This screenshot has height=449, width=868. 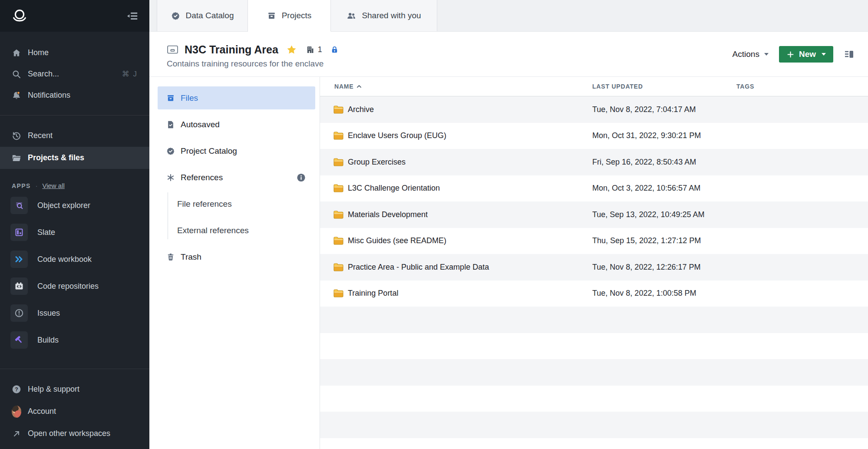 What do you see at coordinates (388, 215) in the screenshot?
I see `file-name: Materials Development` at bounding box center [388, 215].